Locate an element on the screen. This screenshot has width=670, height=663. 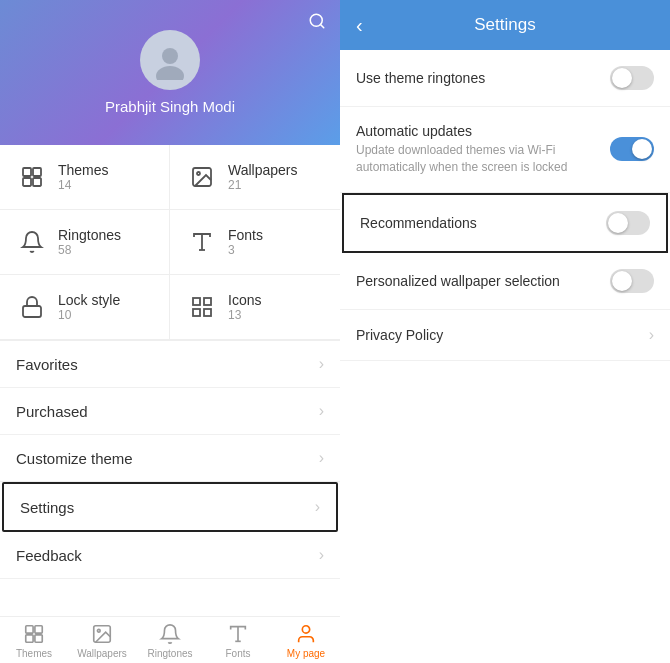
bottom-nav-ringtones-label: Ringtones is located at coordinates (170, 654).